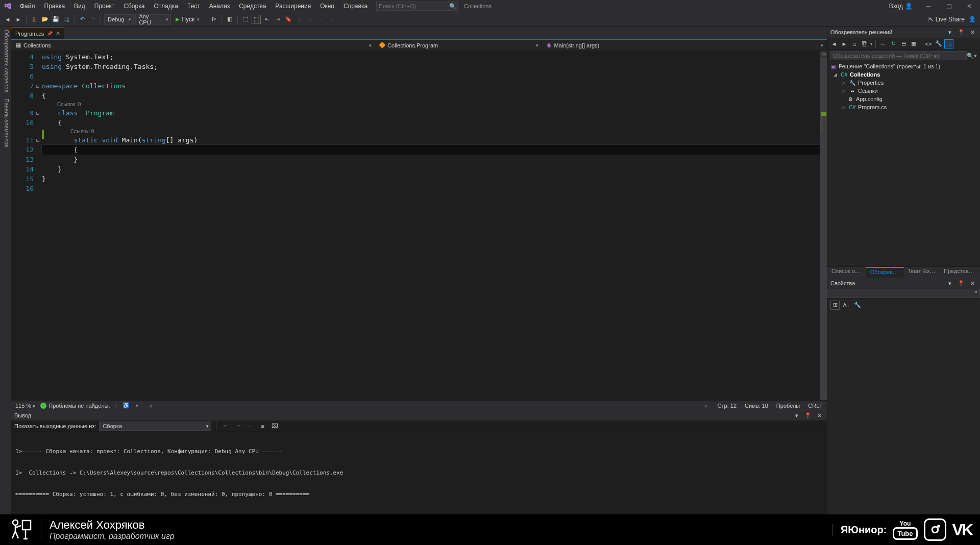 This screenshot has height=545, width=980. I want to click on se-preview-icon: ⬚, so click(949, 44).